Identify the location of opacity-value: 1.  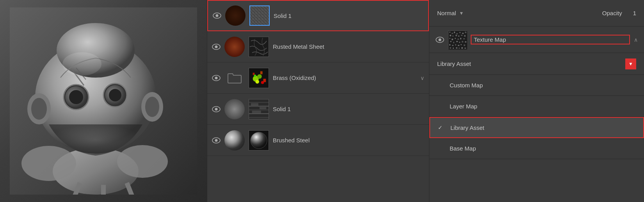
(635, 13).